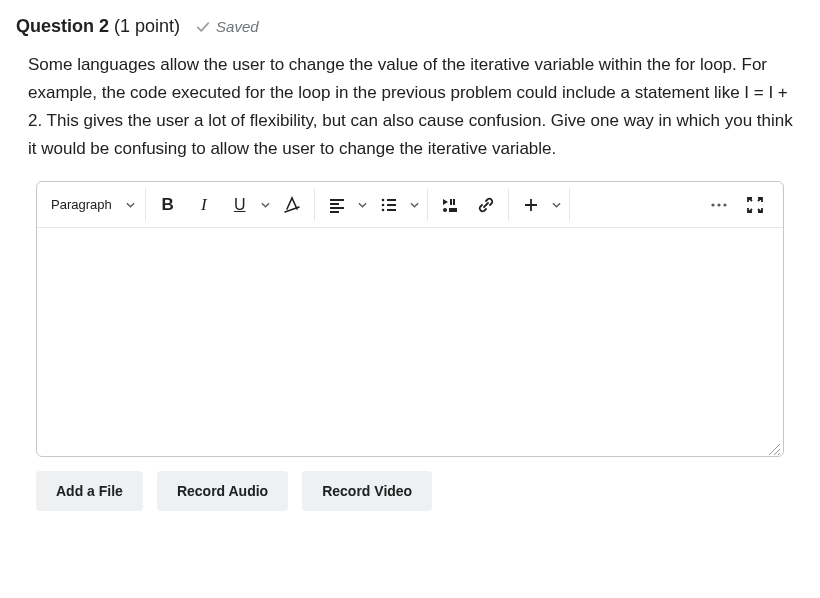 Image resolution: width=820 pixels, height=598 pixels. What do you see at coordinates (450, 205) in the screenshot?
I see `media-icon` at bounding box center [450, 205].